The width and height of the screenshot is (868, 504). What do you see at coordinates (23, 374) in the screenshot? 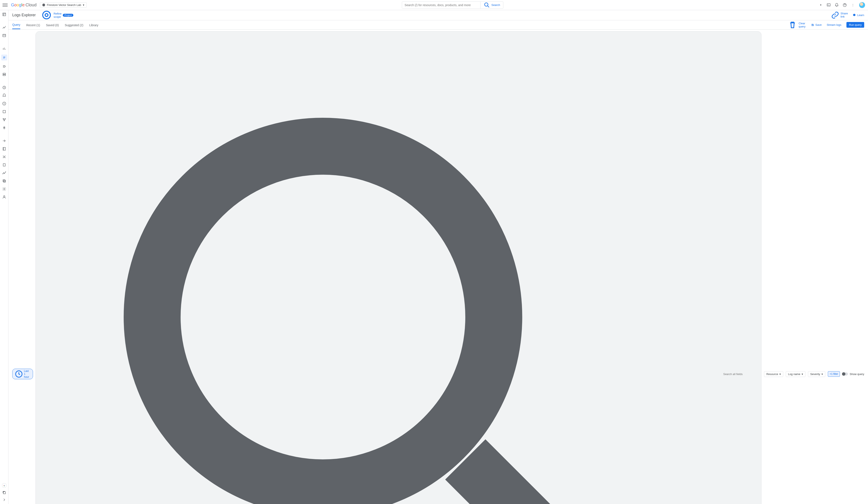
I see `time-range-chip: Last 1 hour` at bounding box center [23, 374].